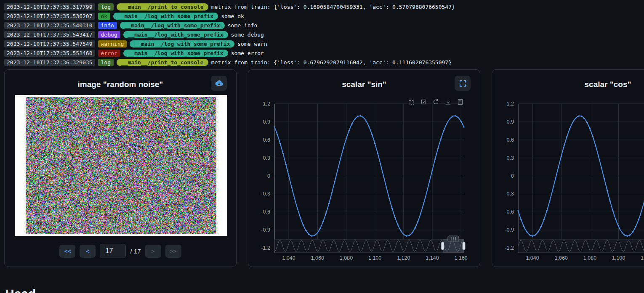  What do you see at coordinates (104, 16) in the screenshot?
I see `log-level-badge: ok` at bounding box center [104, 16].